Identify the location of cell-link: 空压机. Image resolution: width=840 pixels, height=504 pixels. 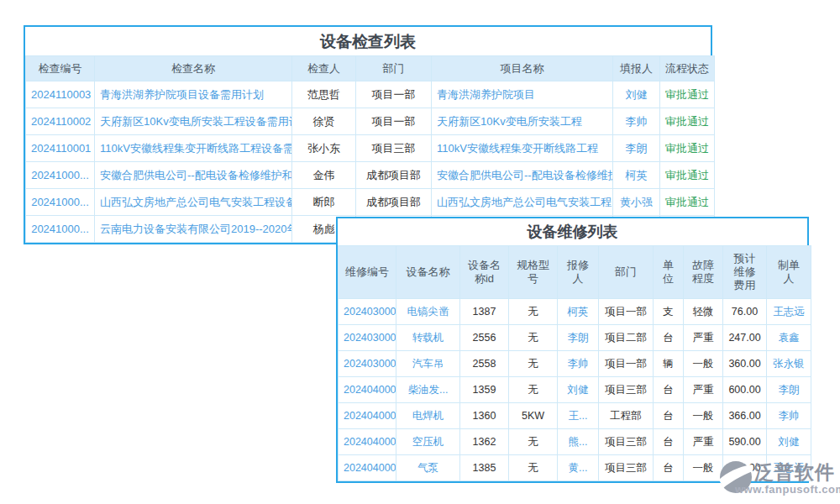
(428, 442).